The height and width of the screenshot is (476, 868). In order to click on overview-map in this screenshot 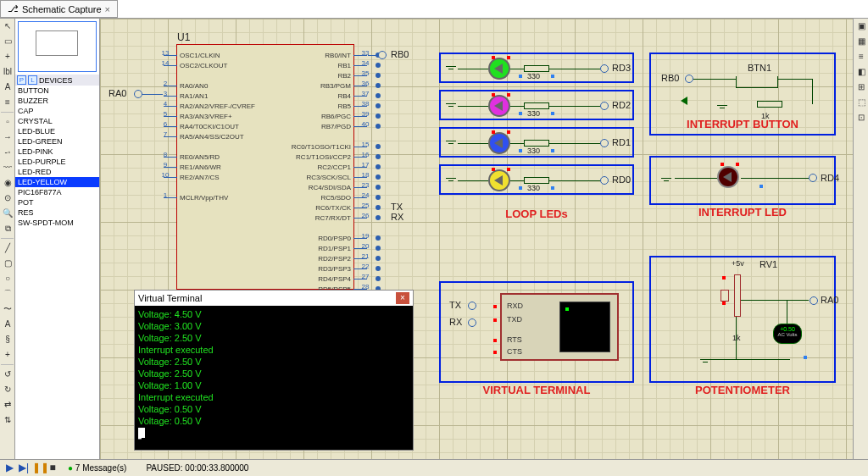, I will do `click(58, 47)`.